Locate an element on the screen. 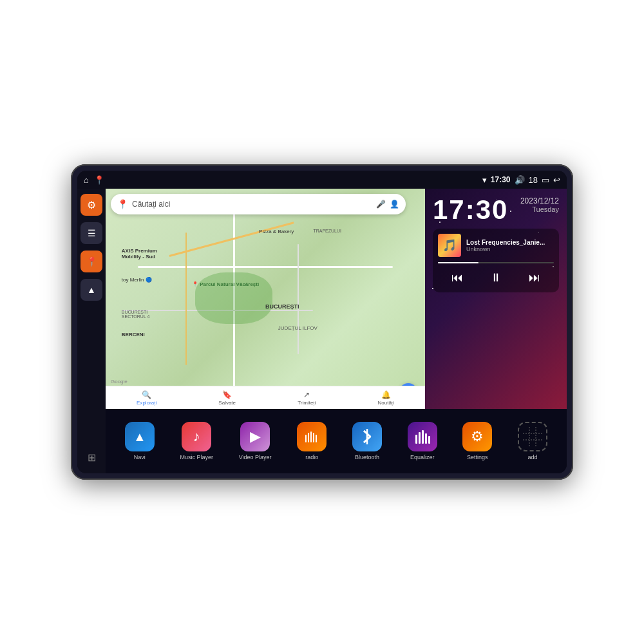 This screenshot has height=644, width=644. map-label-merlin: toy Merlin 🔵 is located at coordinates (137, 279).